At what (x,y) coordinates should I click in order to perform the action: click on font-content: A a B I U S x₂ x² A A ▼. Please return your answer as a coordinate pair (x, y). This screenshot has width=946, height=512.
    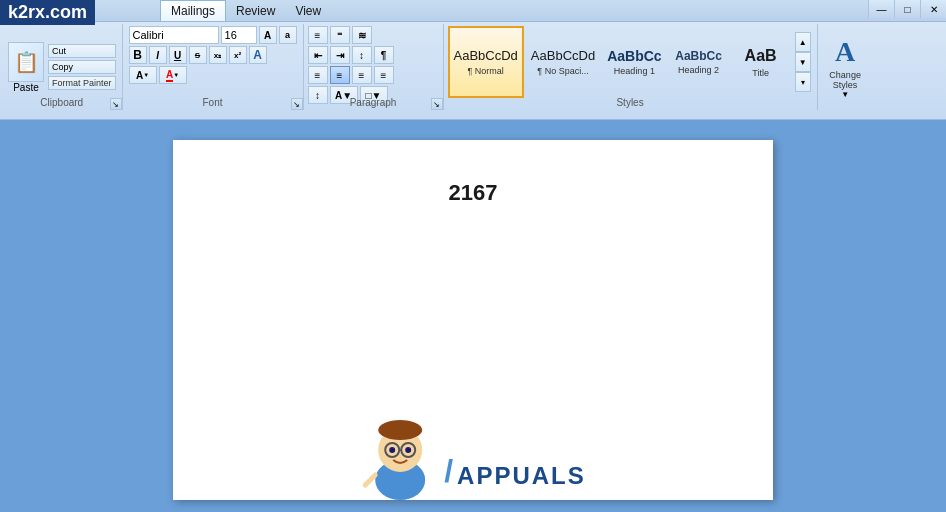
    Looking at the image, I should click on (213, 67).